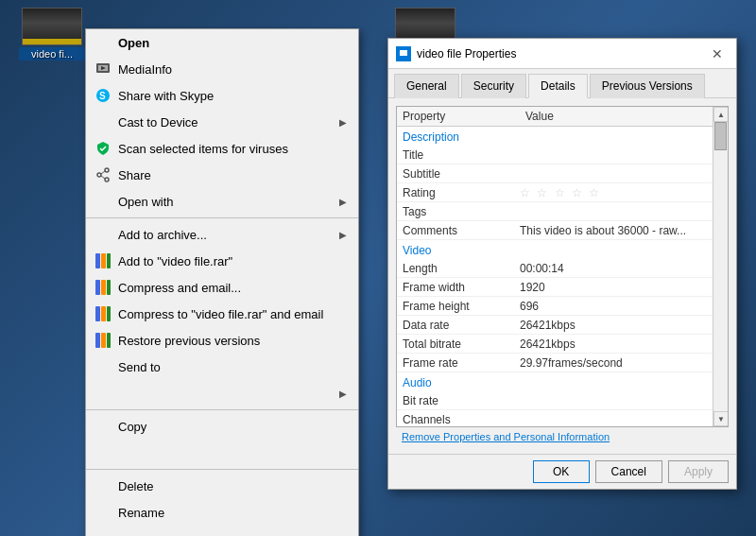 Image resolution: width=756 pixels, height=536 pixels. Describe the element at coordinates (222, 261) in the screenshot. I see `context-menu-addarchive: Add to "video file.rar"` at that location.